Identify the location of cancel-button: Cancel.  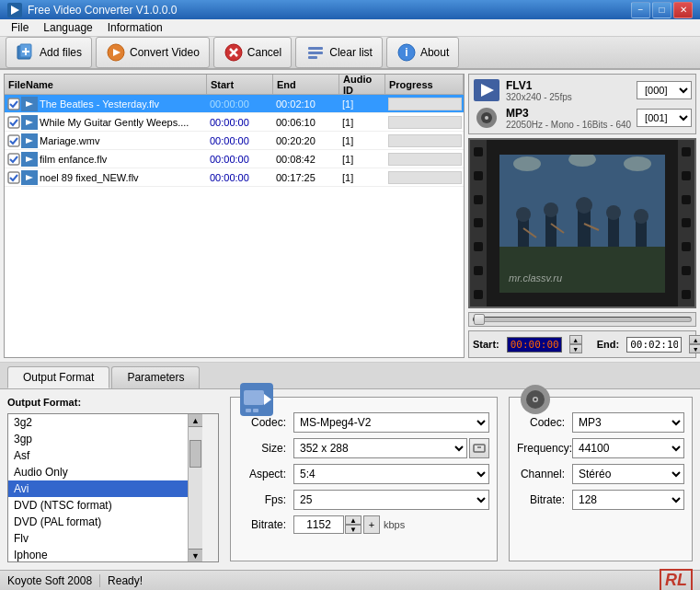
(252, 52).